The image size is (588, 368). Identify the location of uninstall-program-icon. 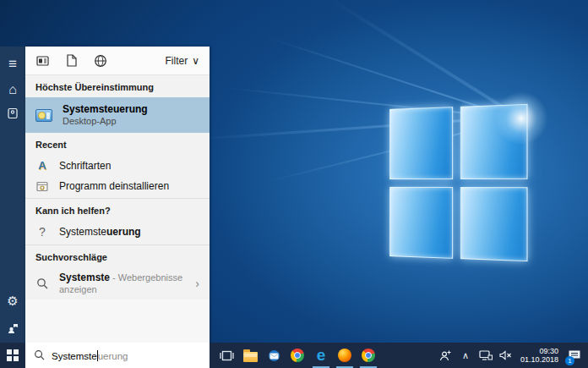
(42, 186).